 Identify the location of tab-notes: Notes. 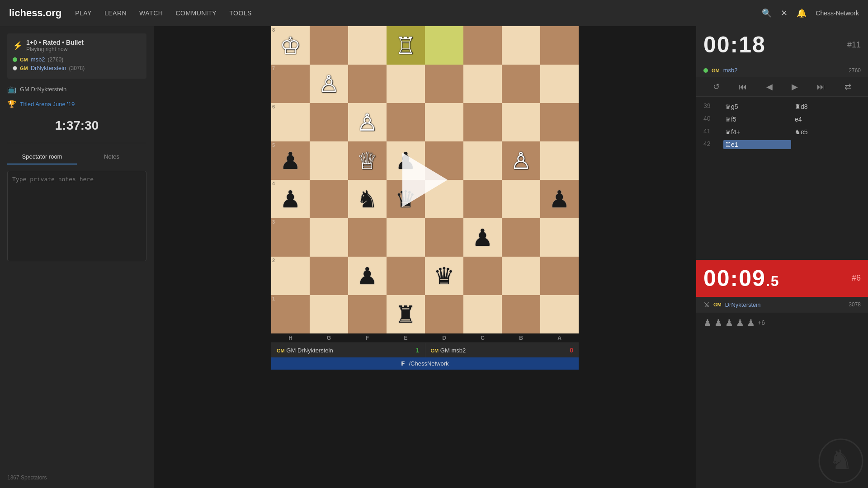
(112, 157).